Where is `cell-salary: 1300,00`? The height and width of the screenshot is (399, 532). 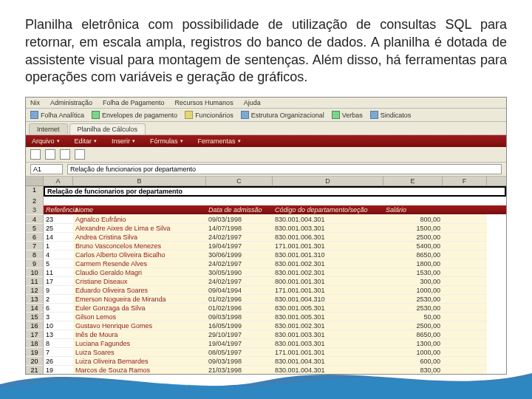 cell-salary: 1300,00 is located at coordinates (413, 343).